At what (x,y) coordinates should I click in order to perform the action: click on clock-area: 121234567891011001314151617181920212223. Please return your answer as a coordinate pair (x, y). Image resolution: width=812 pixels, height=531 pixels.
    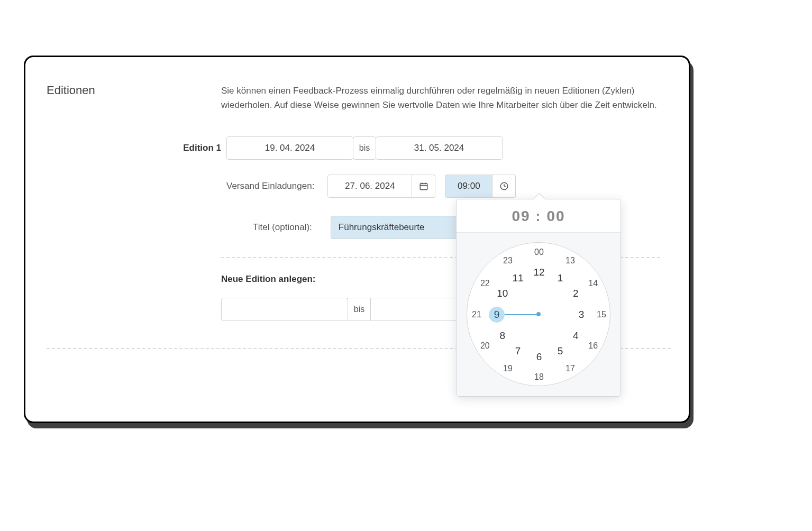
    Looking at the image, I should click on (539, 314).